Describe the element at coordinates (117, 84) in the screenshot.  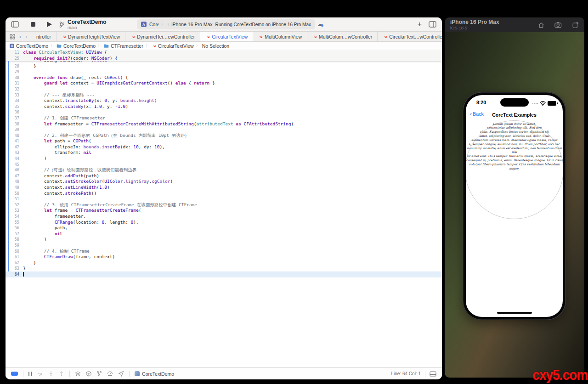
I see `code-text: guard let context = UIGraphicsGetCurrent…` at that location.